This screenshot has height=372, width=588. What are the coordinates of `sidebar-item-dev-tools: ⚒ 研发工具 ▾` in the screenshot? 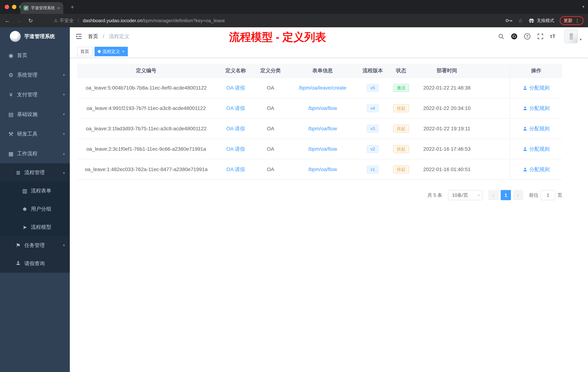 It's located at (35, 134).